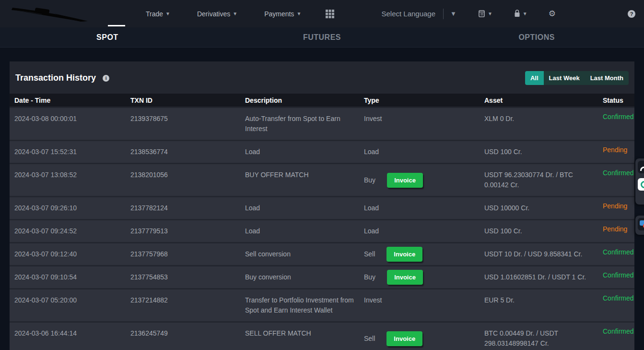  What do you see at coordinates (322, 232) in the screenshot?
I see `table-row: 2024-03-07 09:24:52 2137779513 Load Load…` at bounding box center [322, 232].